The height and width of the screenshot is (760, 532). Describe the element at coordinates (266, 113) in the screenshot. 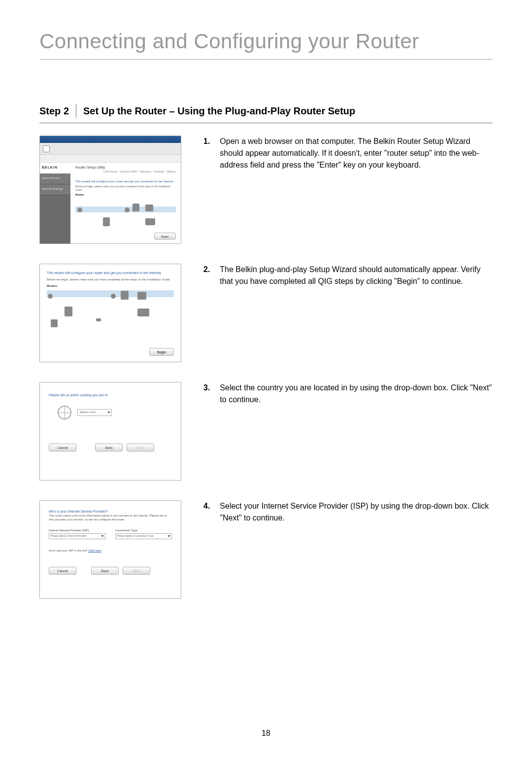

I see `step-header: Step 2 Set Up the Router – Using the Plu…` at that location.